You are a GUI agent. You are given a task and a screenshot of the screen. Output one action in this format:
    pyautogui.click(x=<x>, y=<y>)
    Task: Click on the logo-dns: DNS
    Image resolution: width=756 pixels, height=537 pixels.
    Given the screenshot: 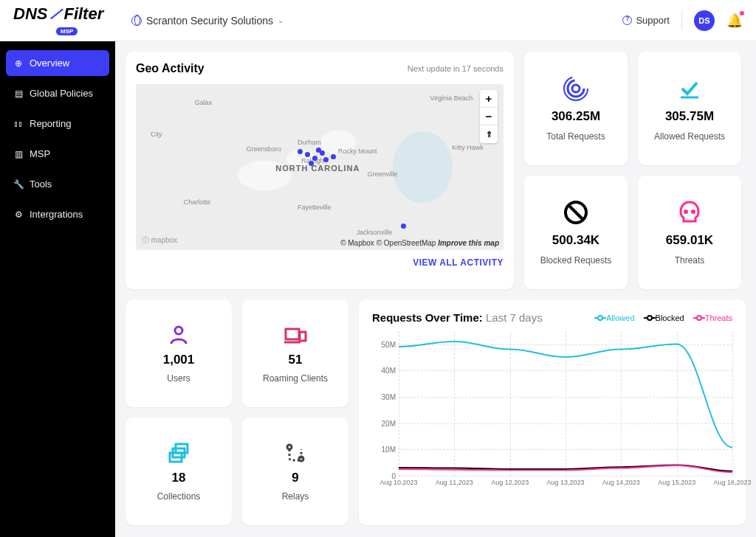 What is the action you would take?
    pyautogui.click(x=30, y=14)
    